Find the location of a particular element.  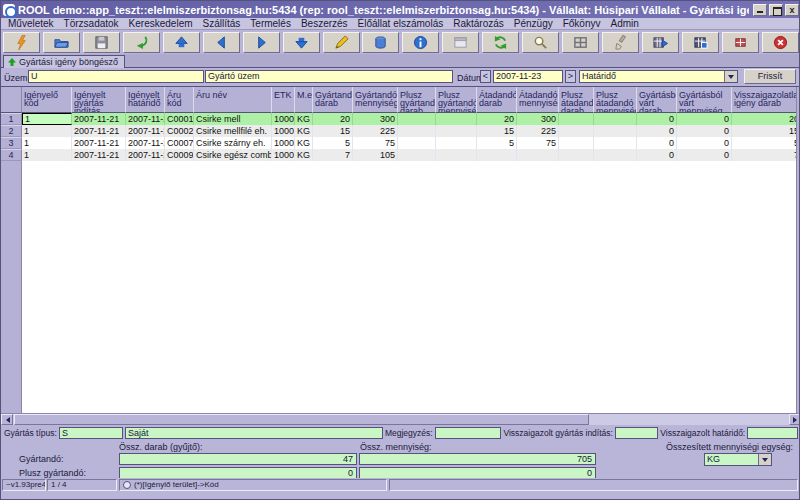

table-cell: Csirke egész comb eh. is located at coordinates (233, 155).